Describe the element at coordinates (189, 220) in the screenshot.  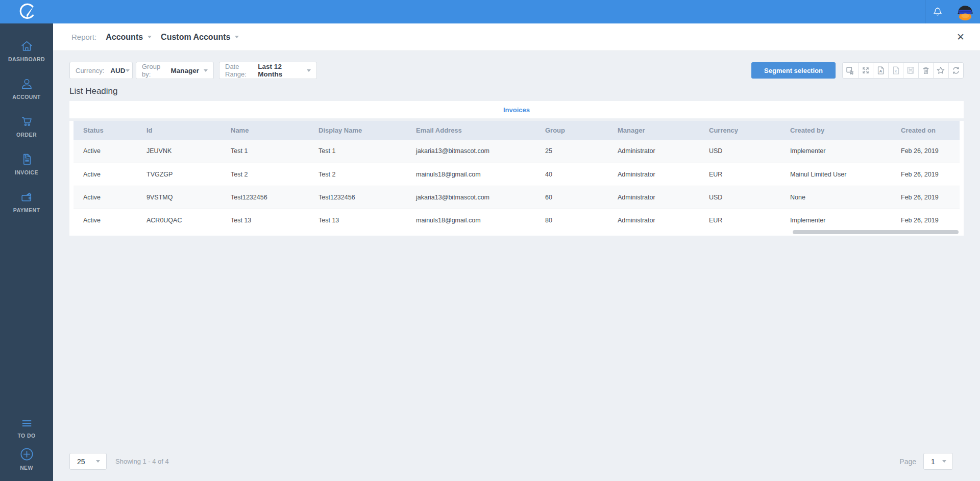
I see `cell-id: ACR0UQAC` at that location.